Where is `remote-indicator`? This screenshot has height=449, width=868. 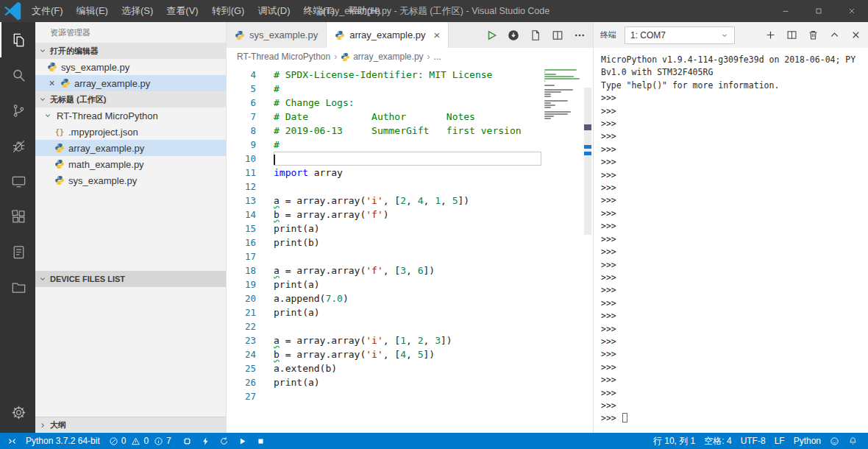 remote-indicator is located at coordinates (12, 441).